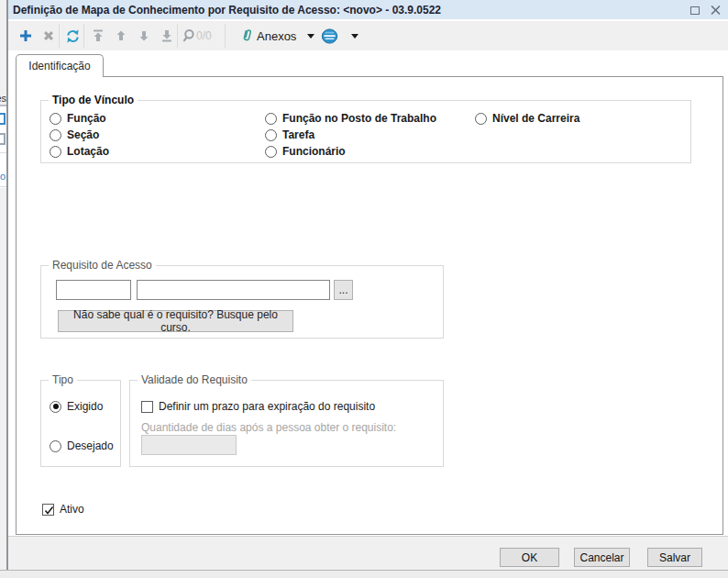 Image resolution: width=728 pixels, height=578 pixels. I want to click on delete-x-icon, so click(49, 36).